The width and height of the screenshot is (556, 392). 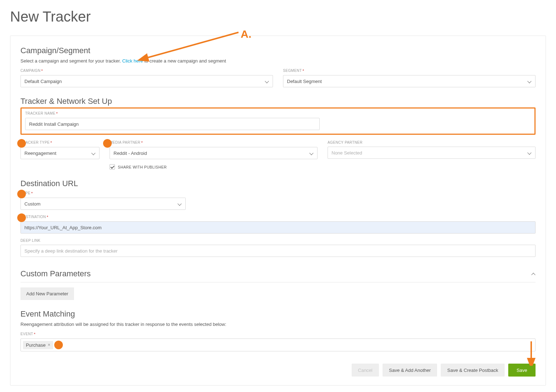 I want to click on campaign-desc-prefix: Select a campaign and segment for your t…, so click(x=71, y=61).